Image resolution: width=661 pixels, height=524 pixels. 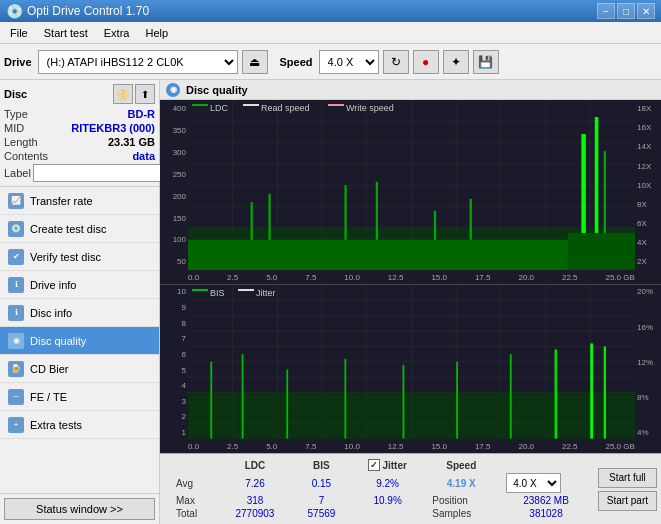 What do you see at coordinates (628, 478) in the screenshot?
I see `start-full-button: Start full` at bounding box center [628, 478].